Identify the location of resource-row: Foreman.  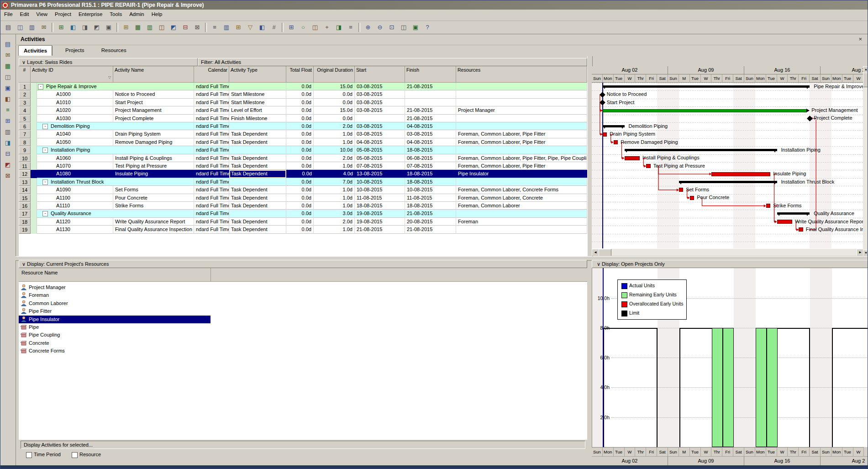
(115, 295).